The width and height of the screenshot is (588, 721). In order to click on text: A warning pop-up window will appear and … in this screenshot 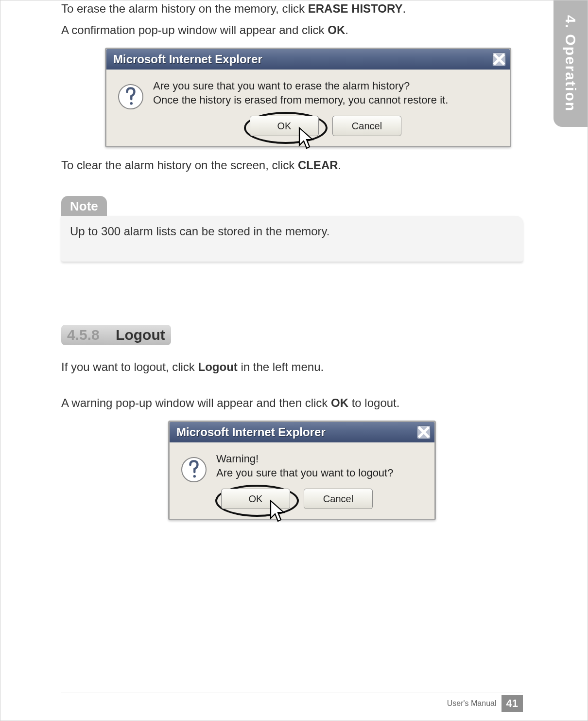, I will do `click(196, 403)`.